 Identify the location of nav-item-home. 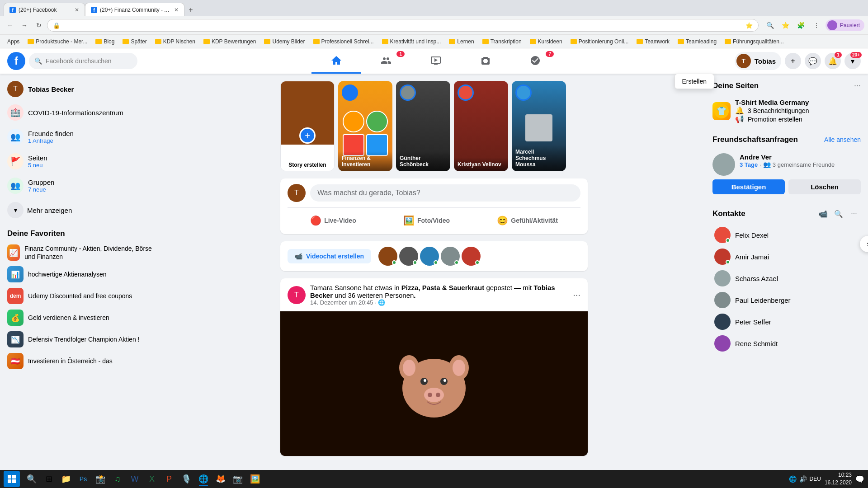
(336, 61).